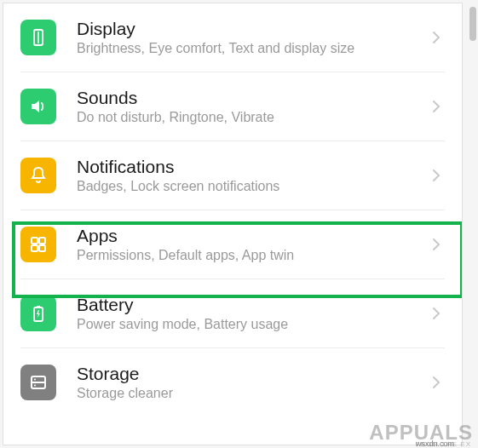 This screenshot has height=448, width=478. Describe the element at coordinates (38, 244) in the screenshot. I see `apps-icon` at that location.